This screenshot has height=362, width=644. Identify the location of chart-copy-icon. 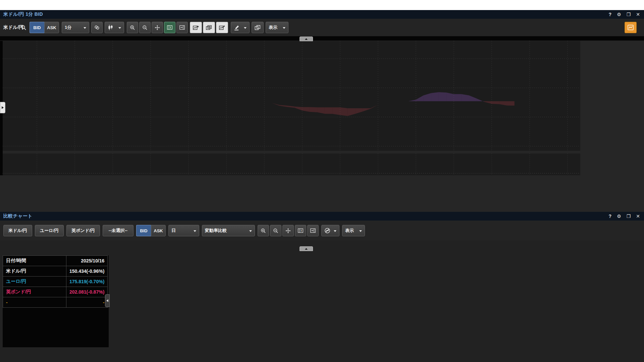
(209, 27).